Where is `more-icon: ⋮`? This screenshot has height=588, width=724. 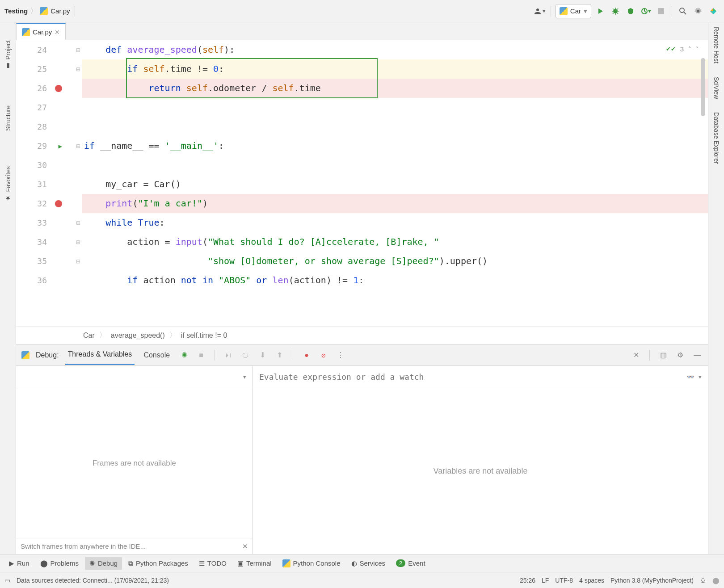 more-icon: ⋮ is located at coordinates (341, 355).